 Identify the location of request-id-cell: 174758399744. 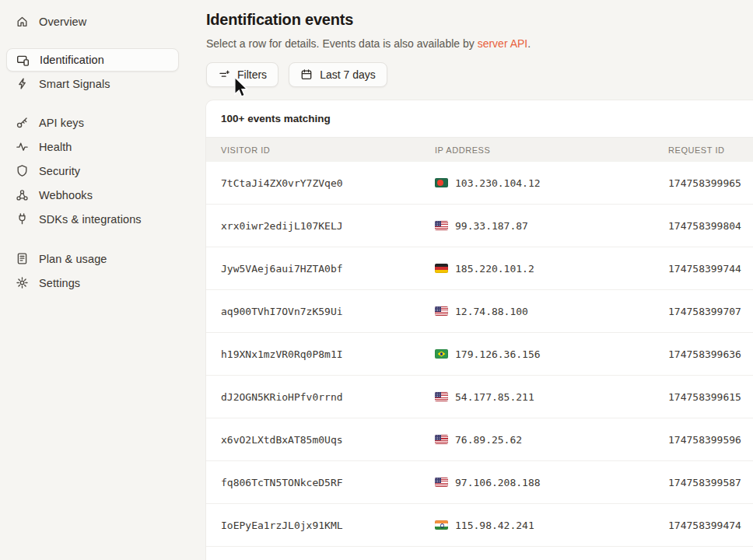
(711, 269).